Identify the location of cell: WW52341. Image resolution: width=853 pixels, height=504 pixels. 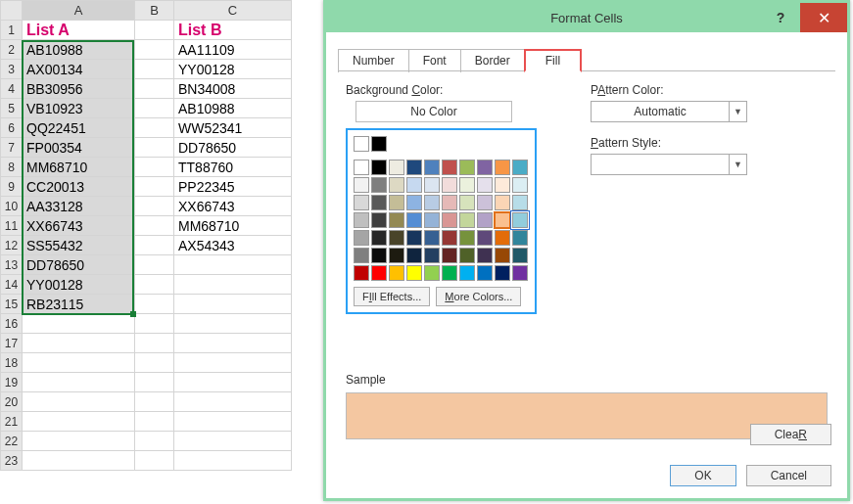
(233, 128).